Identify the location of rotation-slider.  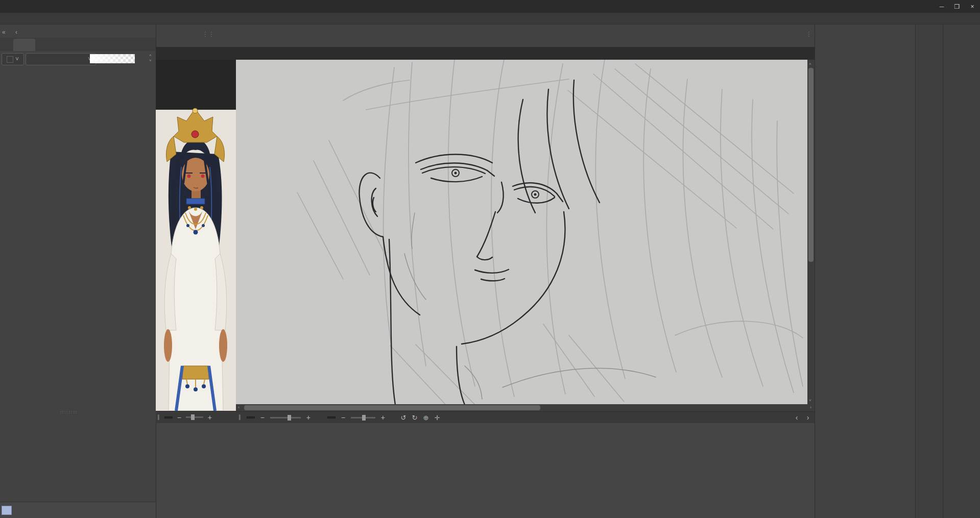
(363, 417).